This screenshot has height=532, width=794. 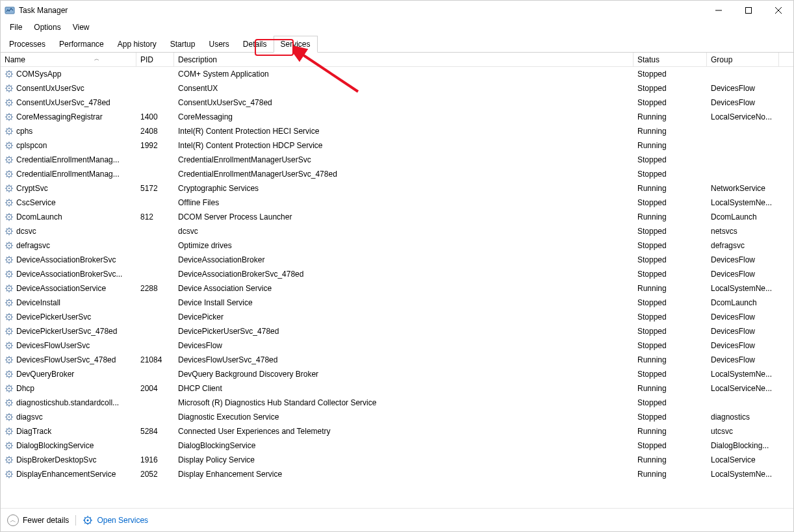 I want to click on maximize-button, so click(x=749, y=10).